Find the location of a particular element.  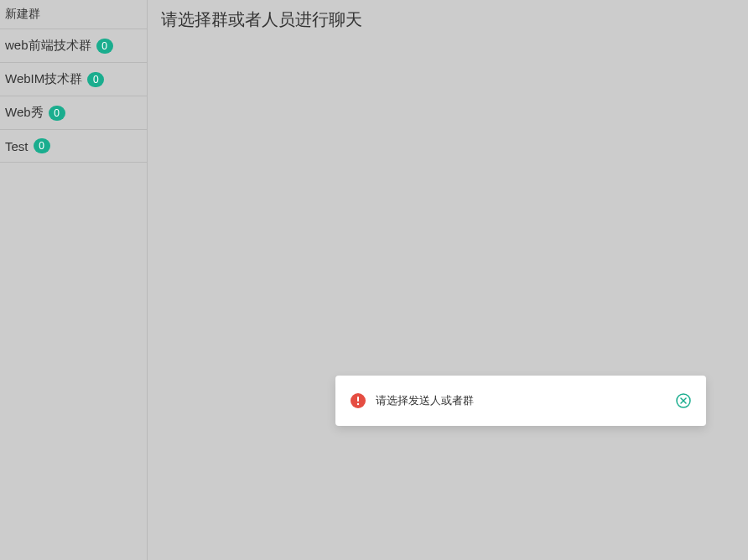

toast-notification: 请选择发送人或者群 is located at coordinates (521, 401).